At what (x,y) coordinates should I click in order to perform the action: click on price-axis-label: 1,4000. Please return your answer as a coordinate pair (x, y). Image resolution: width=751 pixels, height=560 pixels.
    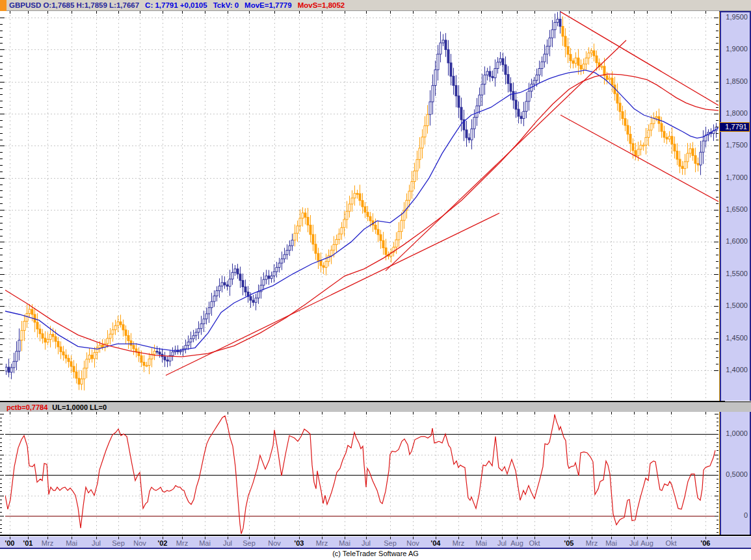
    Looking at the image, I should click on (735, 370).